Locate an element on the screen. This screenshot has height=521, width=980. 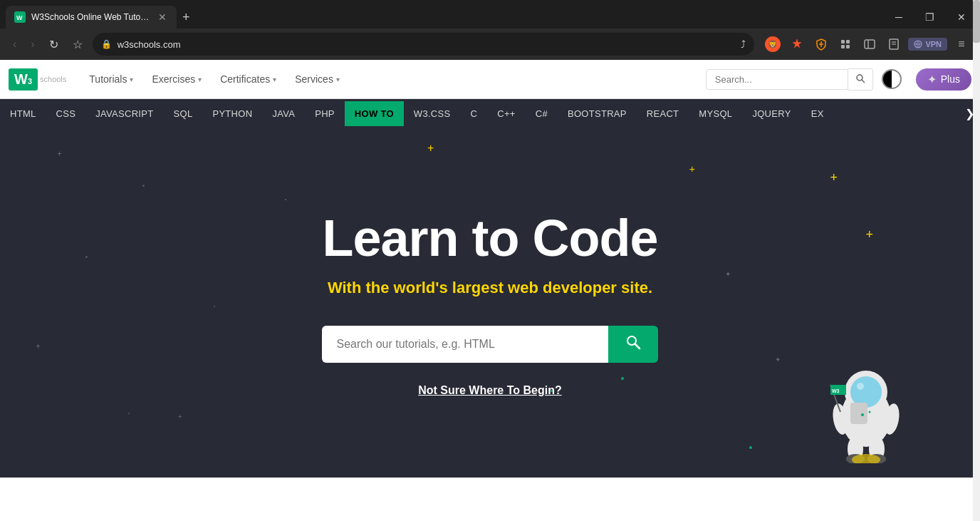
tutorials-menu: Tutorials ▾ is located at coordinates (111, 79).